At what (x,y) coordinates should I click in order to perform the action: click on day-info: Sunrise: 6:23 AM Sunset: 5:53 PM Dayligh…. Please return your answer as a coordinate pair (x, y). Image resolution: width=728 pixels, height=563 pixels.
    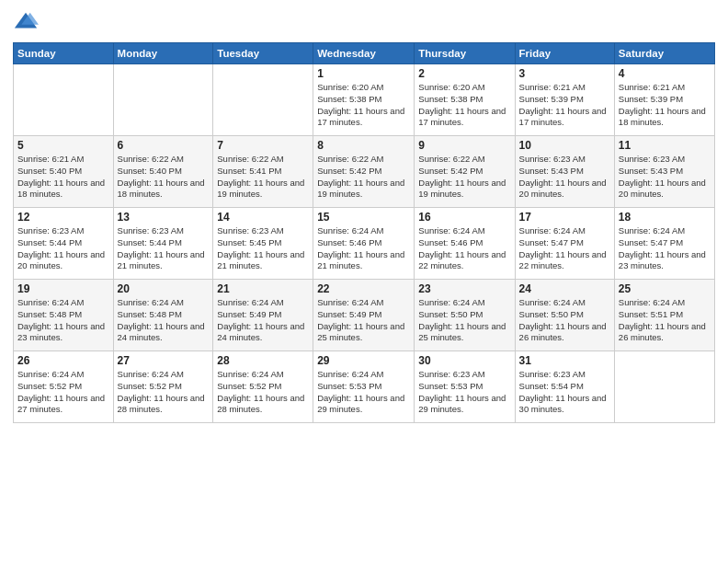
    Looking at the image, I should click on (464, 392).